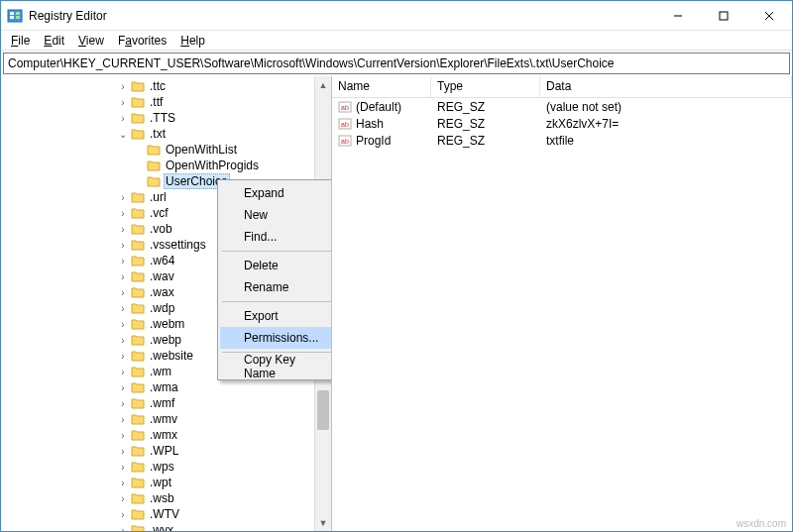  What do you see at coordinates (167, 102) in the screenshot?
I see `tree-item: ›.ttf` at bounding box center [167, 102].